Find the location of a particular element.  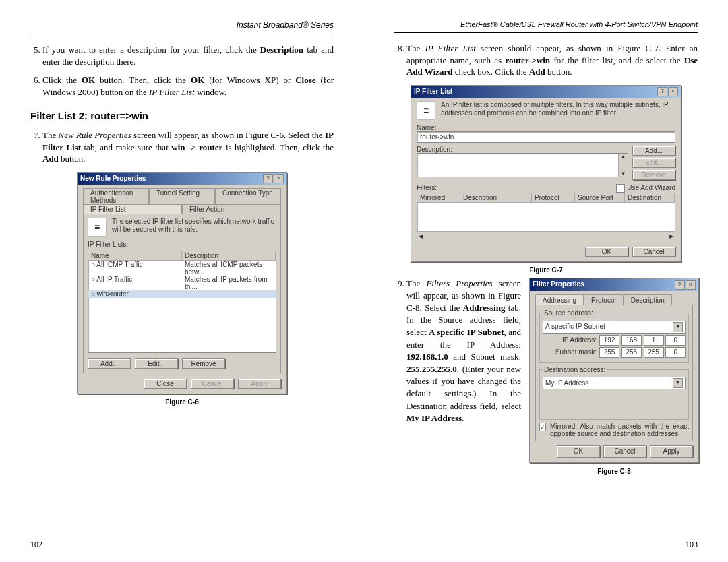

destination-address-label: Destination address: is located at coordinates (574, 370).